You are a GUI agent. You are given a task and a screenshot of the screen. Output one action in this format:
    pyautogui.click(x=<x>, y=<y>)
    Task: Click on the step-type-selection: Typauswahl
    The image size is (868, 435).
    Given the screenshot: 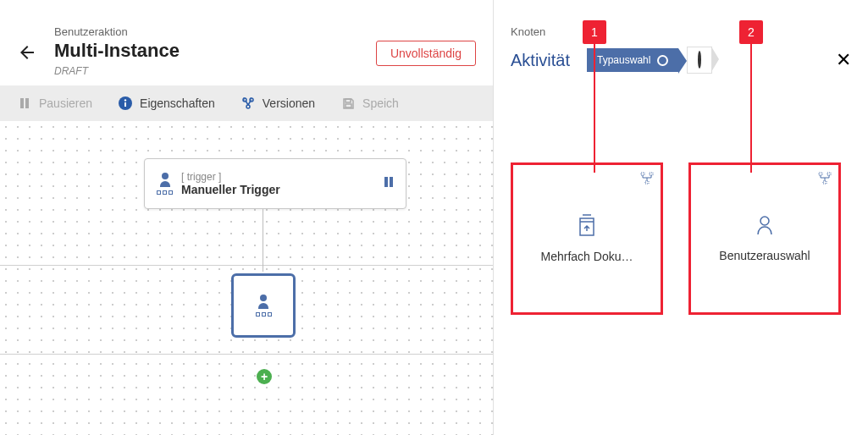 What is the action you would take?
    pyautogui.click(x=633, y=60)
    